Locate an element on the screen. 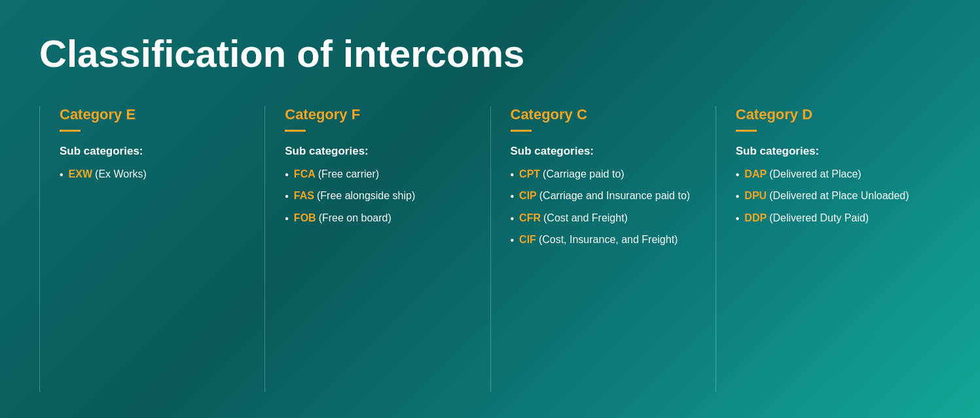 Image resolution: width=980 pixels, height=418 pixels. item-content: CFR(Cost and Freight) is located at coordinates (573, 218).